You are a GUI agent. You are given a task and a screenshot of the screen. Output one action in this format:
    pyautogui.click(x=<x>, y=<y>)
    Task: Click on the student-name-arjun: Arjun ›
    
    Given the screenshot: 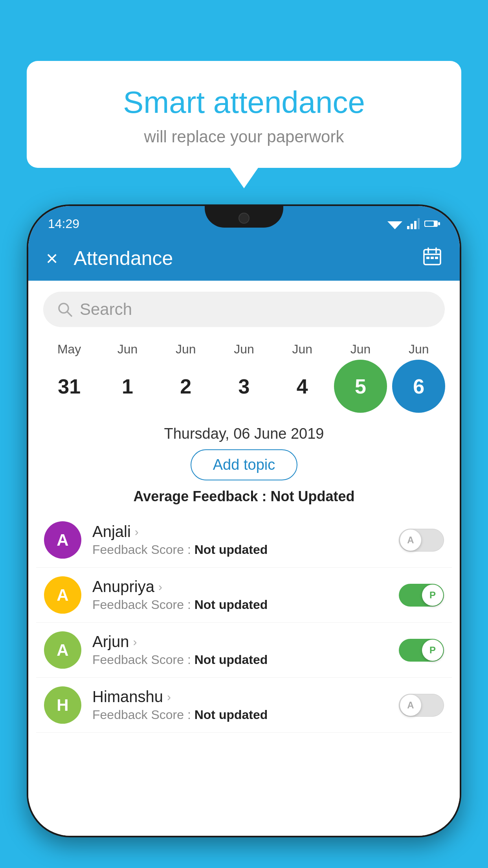 What is the action you would take?
    pyautogui.click(x=240, y=642)
    